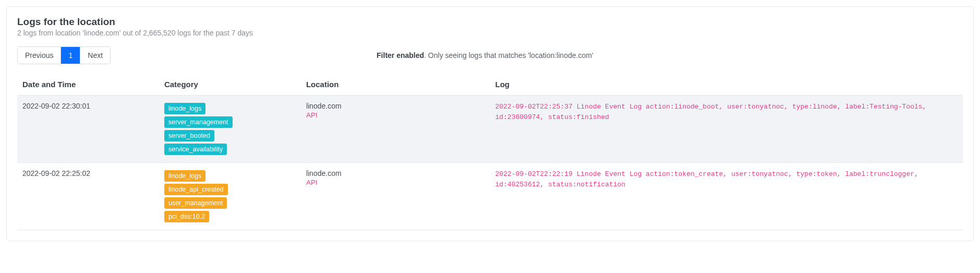 This screenshot has width=980, height=273. What do you see at coordinates (726, 129) in the screenshot?
I see `cell-log: 2022-09-02T22:25:37 Linode Event Log act…` at bounding box center [726, 129].